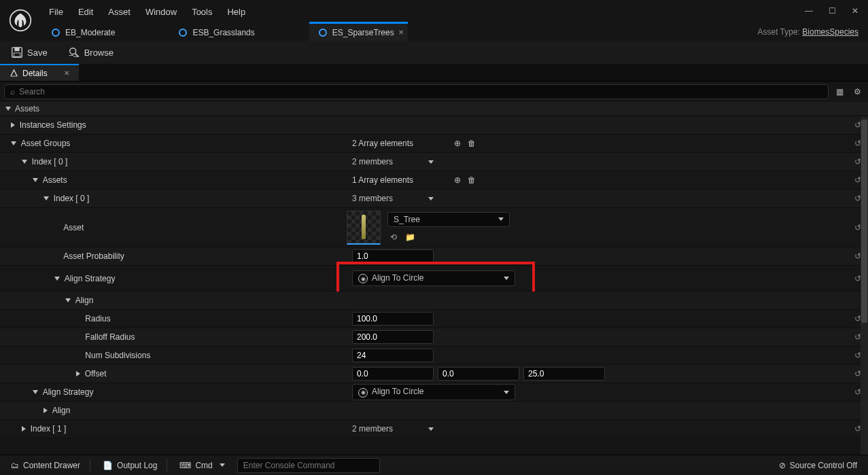 The width and height of the screenshot is (868, 475). Describe the element at coordinates (73, 228) in the screenshot. I see `label: Asset` at that location.